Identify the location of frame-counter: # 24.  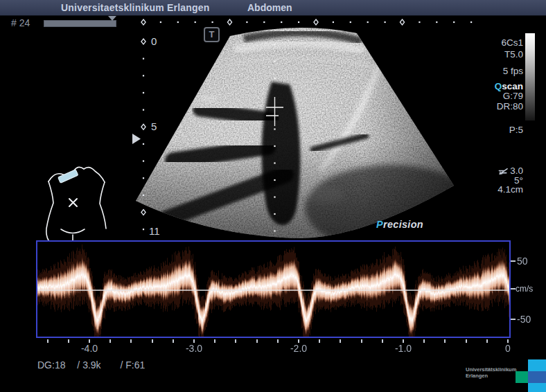
(21, 23).